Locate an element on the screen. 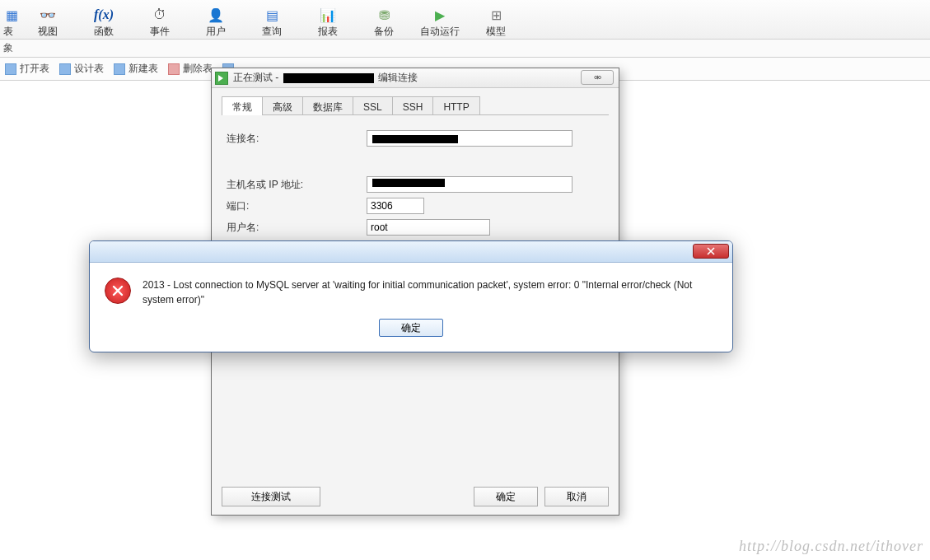 The image size is (930, 560). dialog-footer: 连接测试 确定 取消 is located at coordinates (415, 497).